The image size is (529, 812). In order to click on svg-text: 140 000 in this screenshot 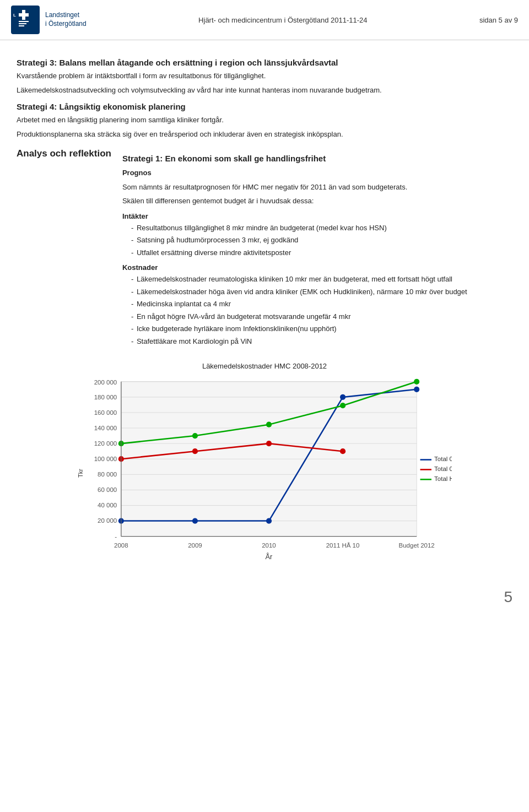, I will do `click(106, 428)`.